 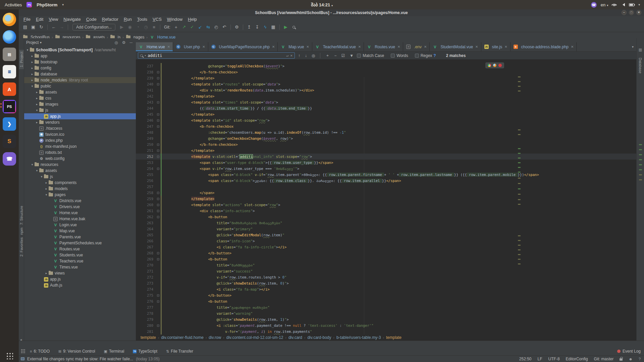 I want to click on run-configuration-select: Add Configuration..., so click(x=94, y=27).